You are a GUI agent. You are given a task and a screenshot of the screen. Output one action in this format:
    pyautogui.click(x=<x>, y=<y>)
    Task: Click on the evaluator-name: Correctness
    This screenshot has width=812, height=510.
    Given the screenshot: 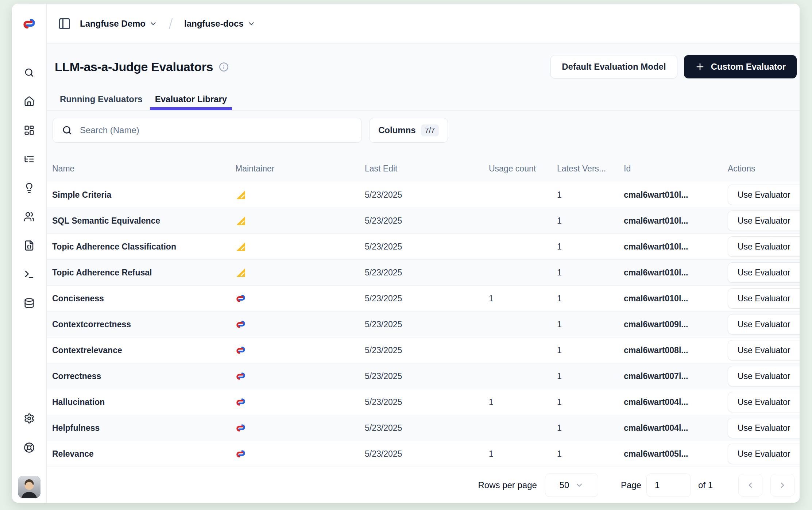 What is the action you would take?
    pyautogui.click(x=144, y=376)
    